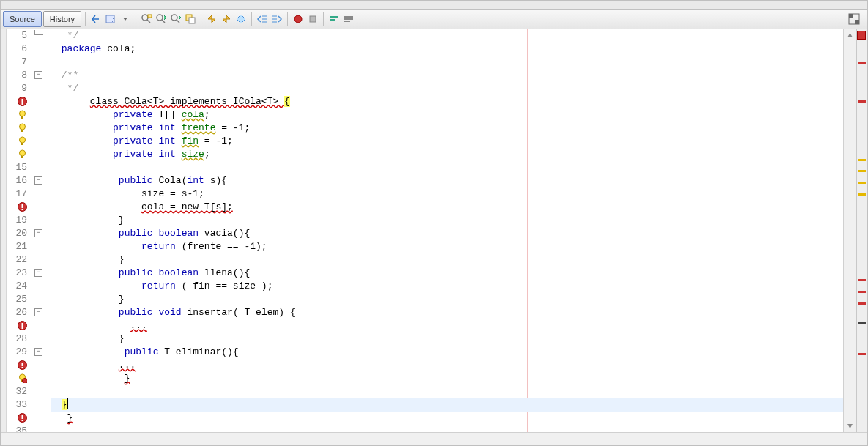 The image size is (868, 446). Describe the element at coordinates (29, 418) in the screenshot. I see `gutter-line: 34` at that location.